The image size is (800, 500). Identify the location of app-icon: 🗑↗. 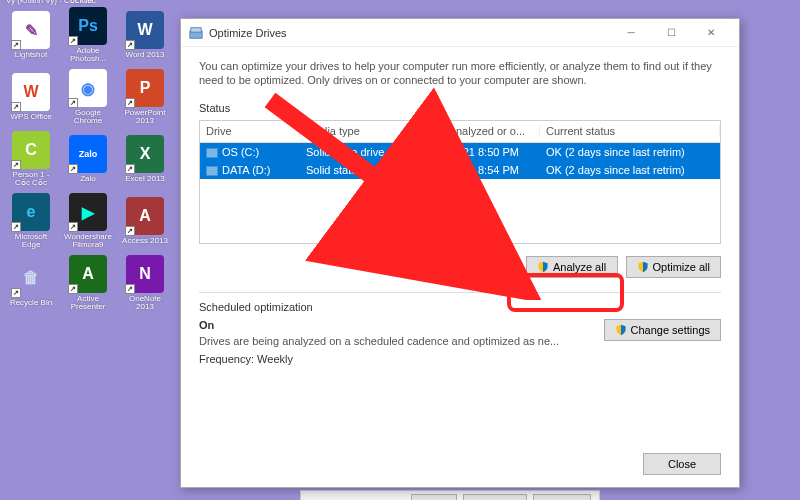
(31, 278).